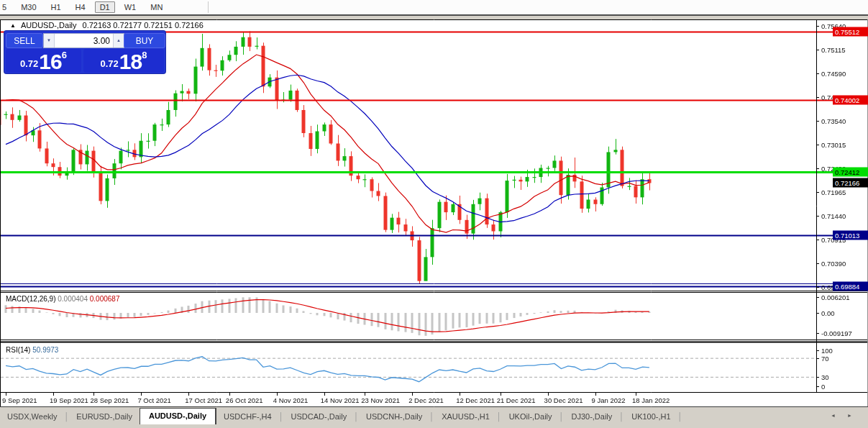  I want to click on date-axis-label: 26 Oct 2021, so click(245, 400).